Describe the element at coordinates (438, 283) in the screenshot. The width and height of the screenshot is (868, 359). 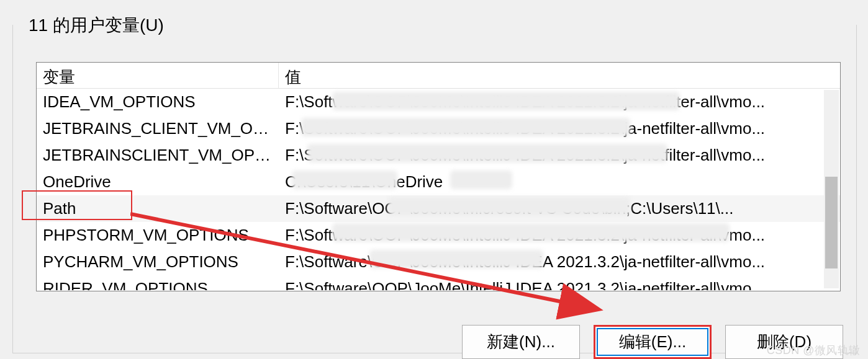
I see `table-row: RIDER_VM_OPTIONS F:\Software\OOP\JooMe\I…` at that location.